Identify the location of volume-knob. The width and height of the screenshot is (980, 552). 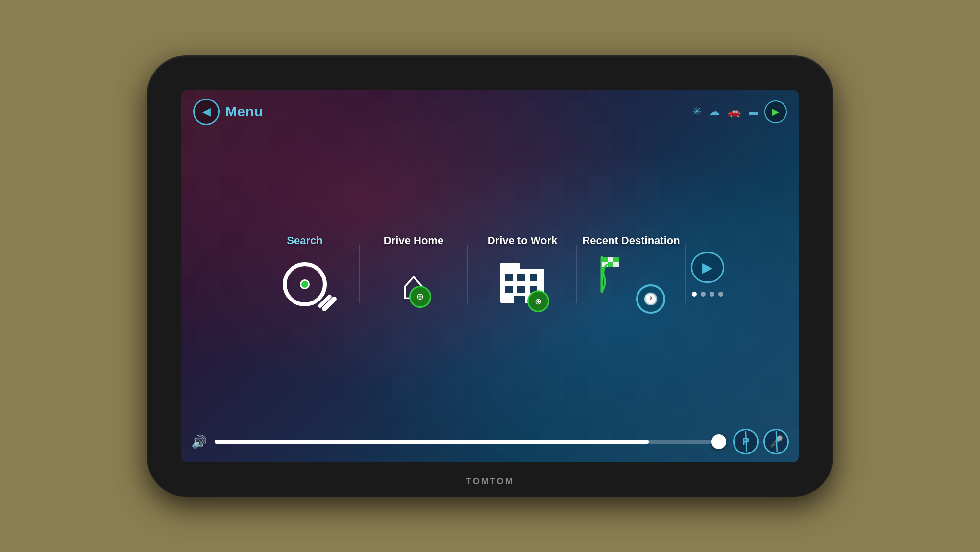
(719, 442).